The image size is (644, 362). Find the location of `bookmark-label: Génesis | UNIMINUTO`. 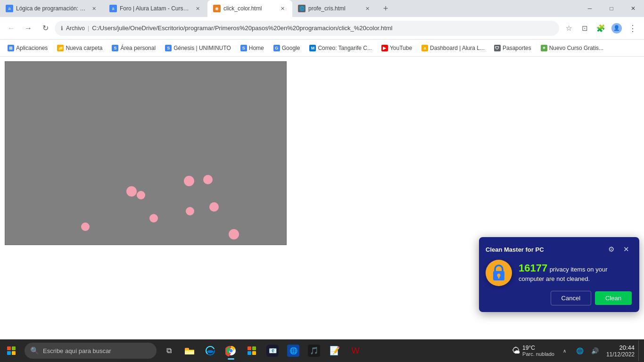

bookmark-label: Génesis | UNIMINUTO is located at coordinates (202, 48).